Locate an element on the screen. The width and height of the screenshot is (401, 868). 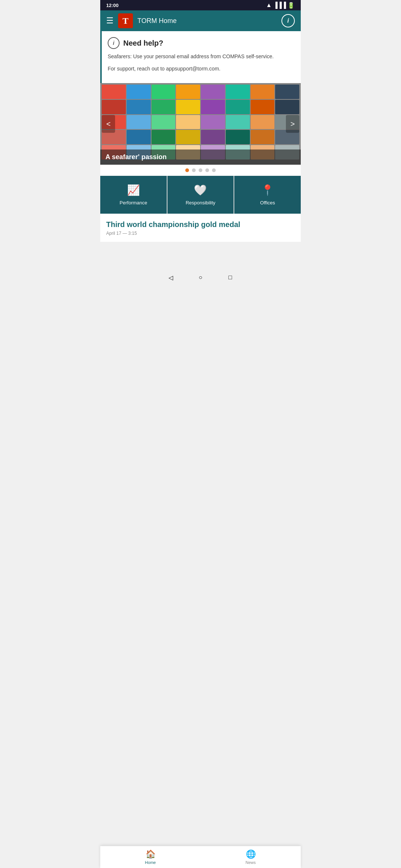
action-label-offices: Offices is located at coordinates (268, 203).